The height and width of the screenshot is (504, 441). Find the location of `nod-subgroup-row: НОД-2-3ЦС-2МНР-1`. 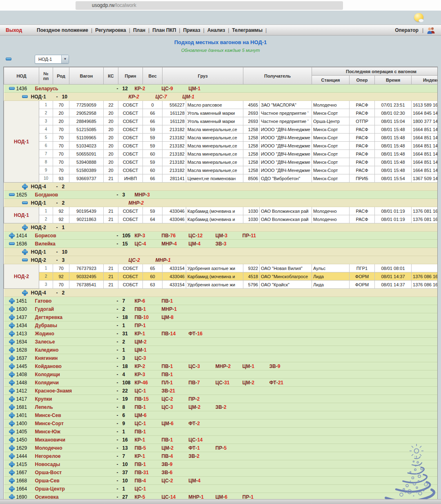

nod-subgroup-row: НОД-2-3ЦС-2МНР-1 is located at coordinates (221, 260).